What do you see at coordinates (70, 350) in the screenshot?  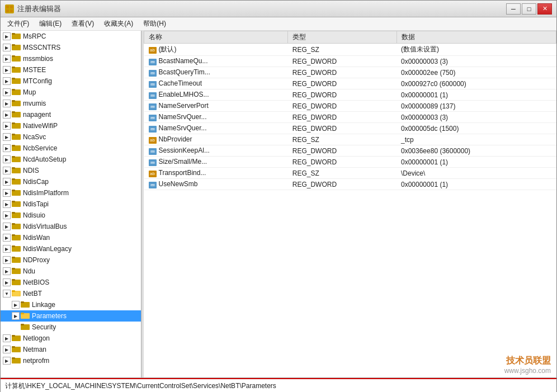 I see `tree-item: ▶ Netman` at bounding box center [70, 350].